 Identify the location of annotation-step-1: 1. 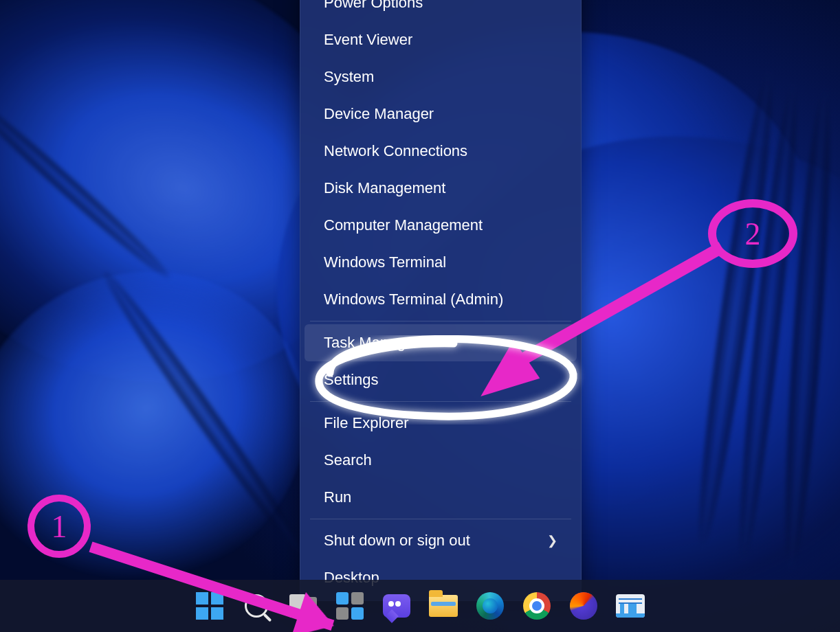
(59, 526).